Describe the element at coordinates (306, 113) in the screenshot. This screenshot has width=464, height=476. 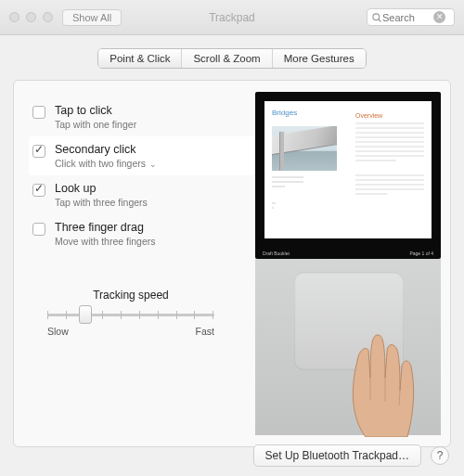
I see `preview-doc-title: Bridges` at that location.